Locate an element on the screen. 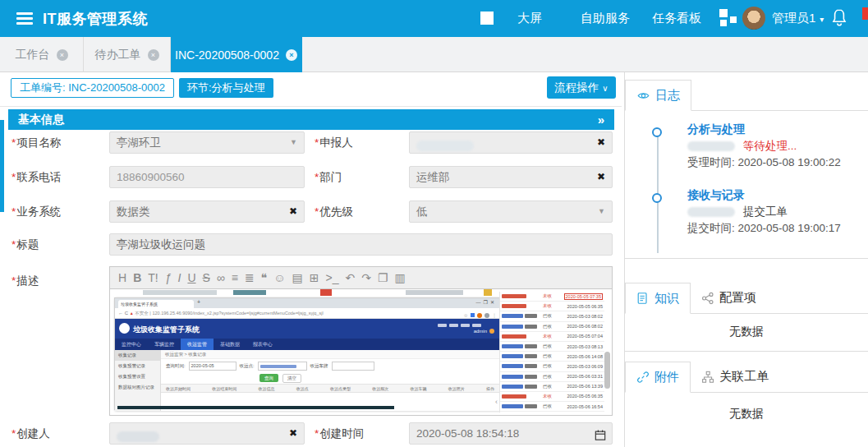  redacted-name is located at coordinates (711, 146).